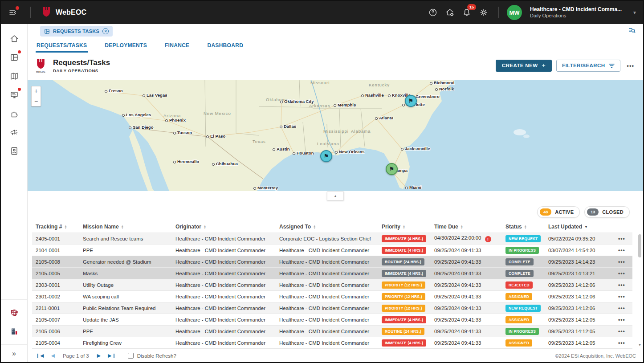  Describe the element at coordinates (404, 262) in the screenshot. I see `cell-priority: ROUTINE (24 HRS.)` at that location.